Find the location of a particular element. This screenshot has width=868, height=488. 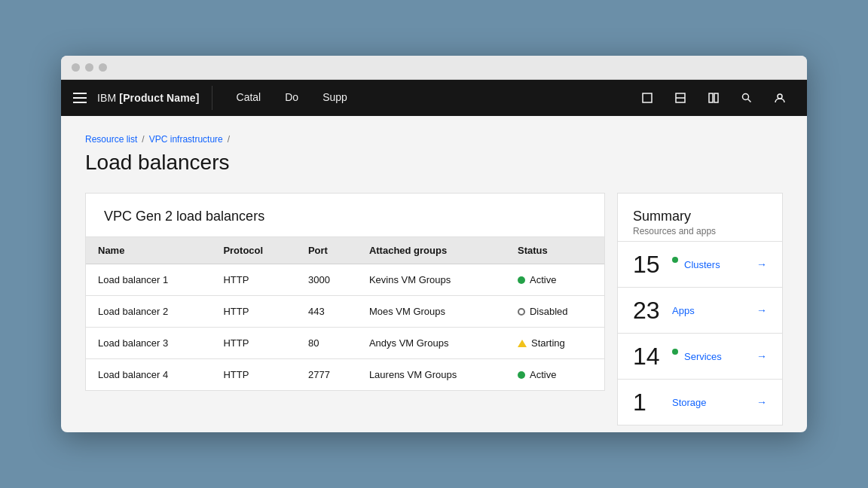

table-row: Load balancer 4 HTTP 2777 Laurens VM Gro… is located at coordinates (345, 375).